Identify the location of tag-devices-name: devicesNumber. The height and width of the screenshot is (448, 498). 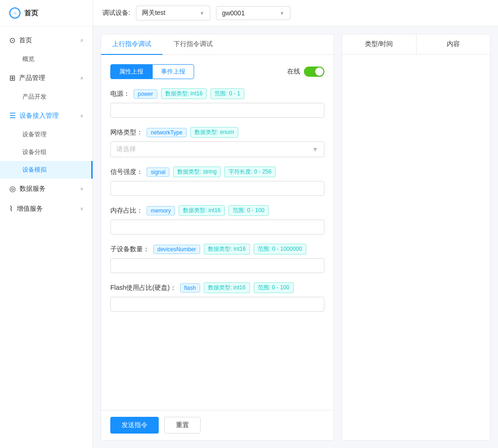
(177, 249).